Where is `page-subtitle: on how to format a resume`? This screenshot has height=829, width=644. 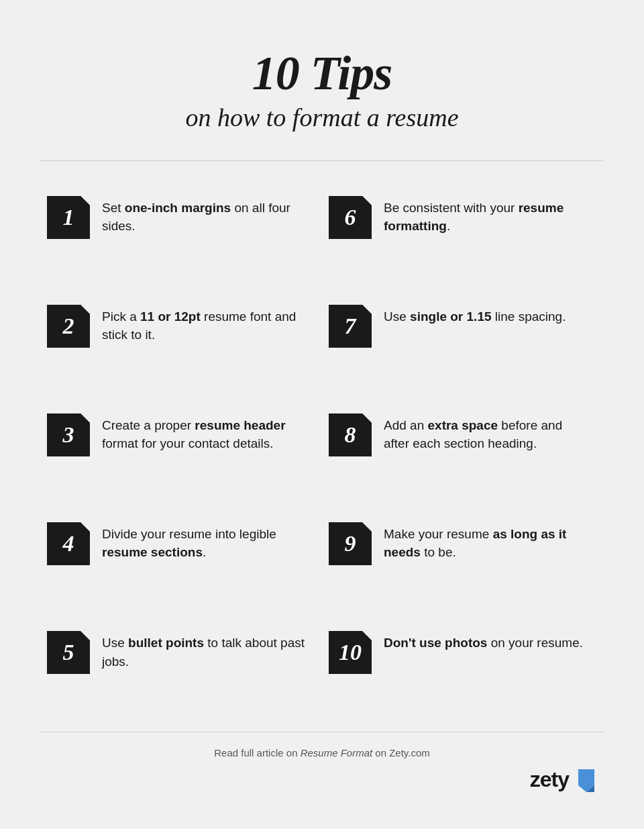
page-subtitle: on how to format a resume is located at coordinates (322, 118).